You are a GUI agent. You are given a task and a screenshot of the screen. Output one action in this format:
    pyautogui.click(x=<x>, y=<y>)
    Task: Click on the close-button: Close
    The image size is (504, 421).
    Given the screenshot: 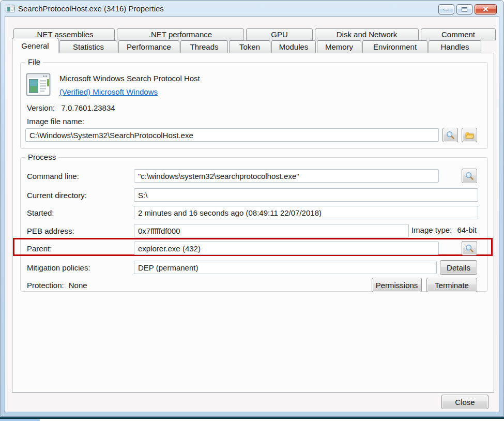 What is the action you would take?
    pyautogui.click(x=465, y=402)
    